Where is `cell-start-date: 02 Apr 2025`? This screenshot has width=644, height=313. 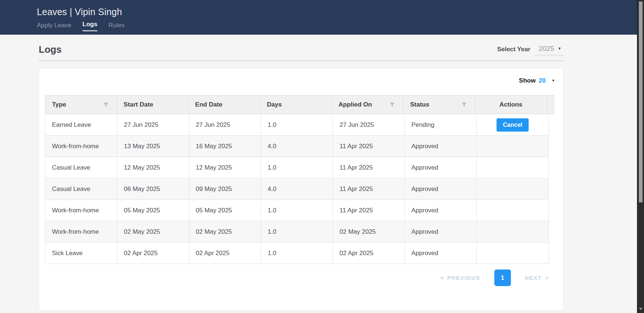 cell-start-date: 02 Apr 2025 is located at coordinates (153, 253).